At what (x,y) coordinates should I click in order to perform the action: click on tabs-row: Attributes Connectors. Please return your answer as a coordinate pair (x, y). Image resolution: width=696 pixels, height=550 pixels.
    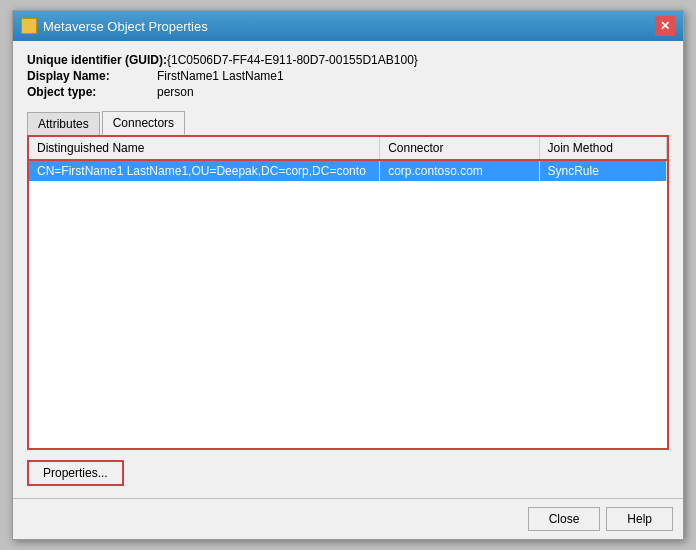
    Looking at the image, I should click on (348, 123).